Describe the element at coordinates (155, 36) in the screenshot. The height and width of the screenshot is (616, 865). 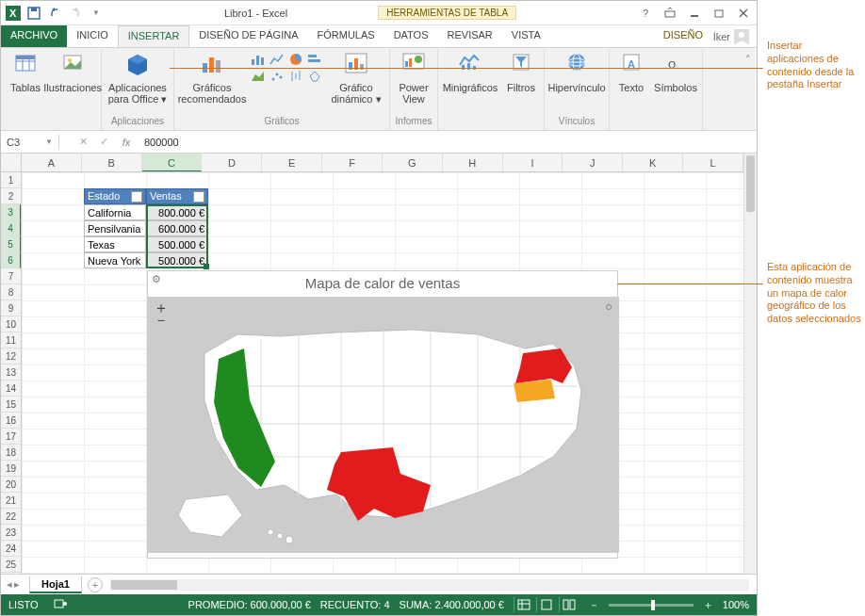
I see `tab-insertar: INSERTAR` at that location.